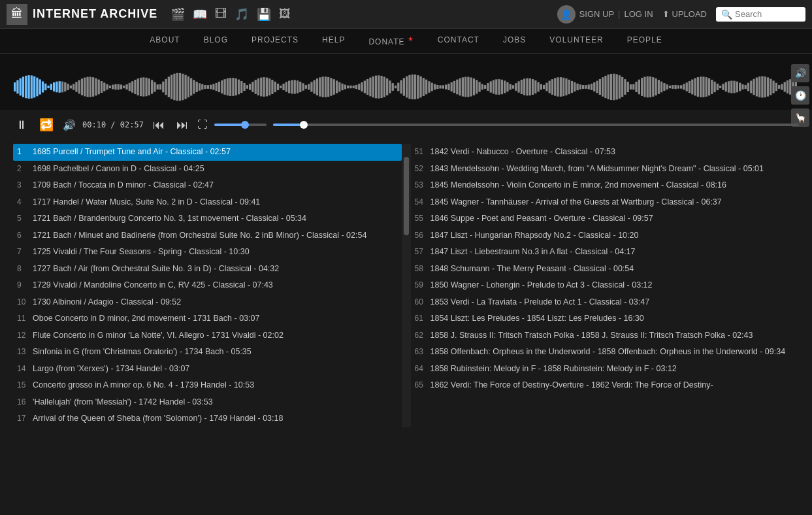  I want to click on track-item: 581848 Schumann - The Merry Peasant - Cl…, so click(605, 269).